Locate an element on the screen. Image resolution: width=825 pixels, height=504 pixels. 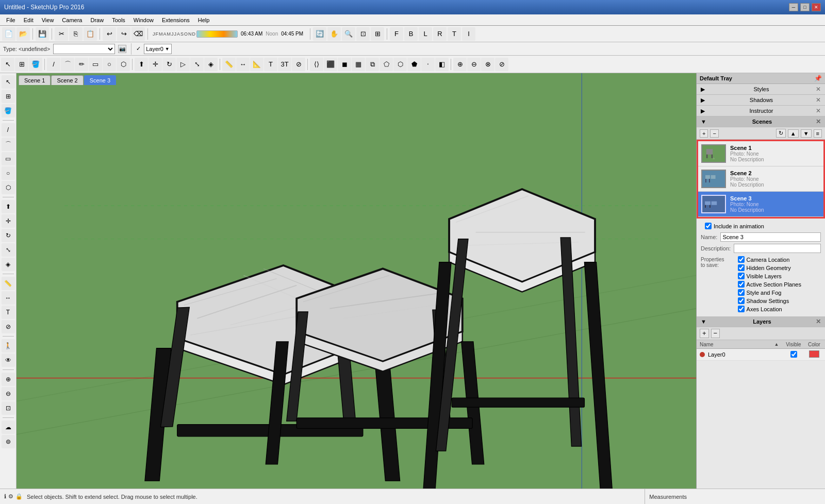
menu-help: Help is located at coordinates (204, 20).